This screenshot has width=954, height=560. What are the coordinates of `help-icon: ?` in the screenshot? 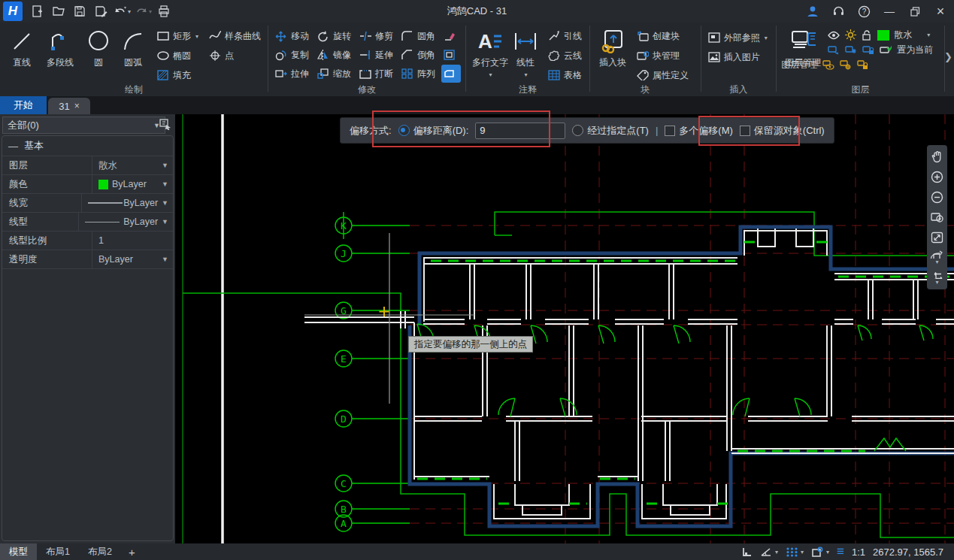 It's located at (864, 11).